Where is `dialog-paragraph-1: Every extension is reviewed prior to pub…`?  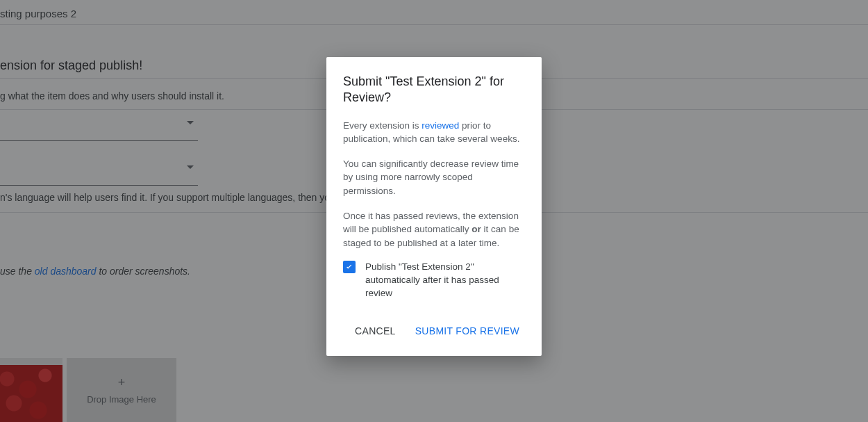
dialog-paragraph-1: Every extension is reviewed prior to pub… is located at coordinates (434, 132).